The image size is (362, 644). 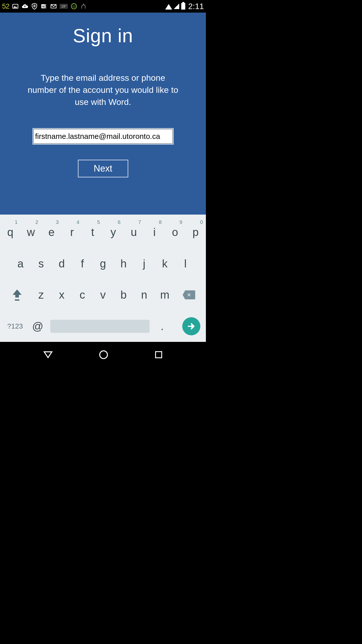 What do you see at coordinates (185, 7) in the screenshot?
I see `status-right: 2:11` at bounding box center [185, 7].